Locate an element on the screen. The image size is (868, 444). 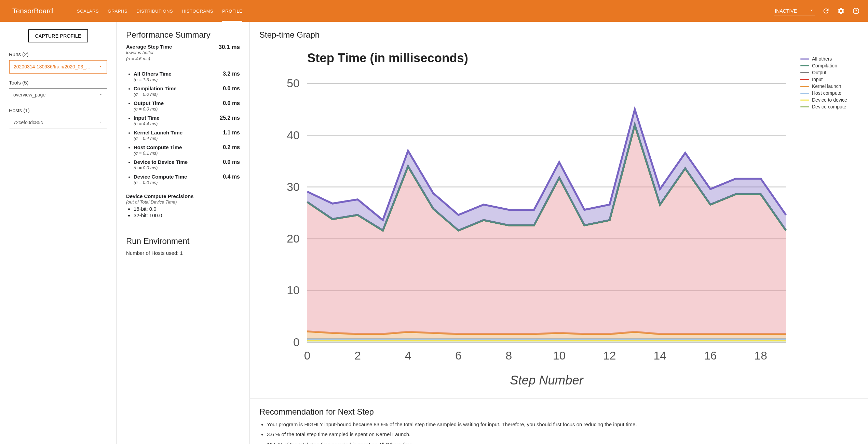
legend-label: Device compute is located at coordinates (829, 107).